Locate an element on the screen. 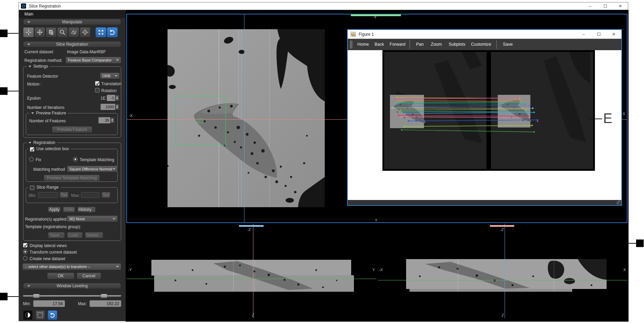 This screenshot has height=323, width=644. template-delete-button: Delete... is located at coordinates (94, 235).